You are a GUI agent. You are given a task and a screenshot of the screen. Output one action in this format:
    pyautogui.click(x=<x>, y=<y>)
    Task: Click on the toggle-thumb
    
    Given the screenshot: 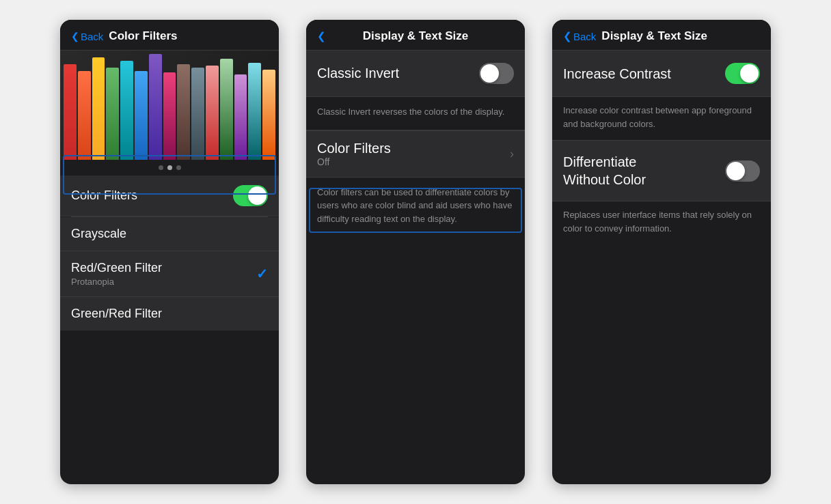 What is the action you would take?
    pyautogui.click(x=257, y=195)
    